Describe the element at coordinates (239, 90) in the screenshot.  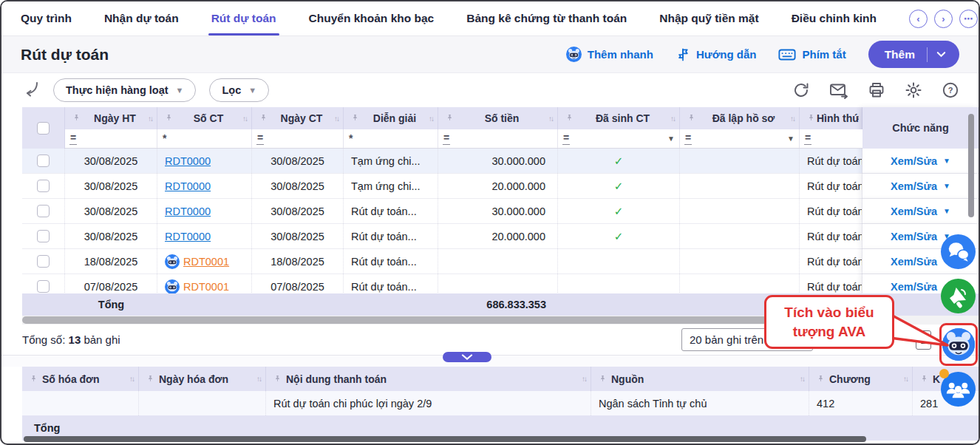
I see `filter-dropdown: Lọc ▼` at that location.